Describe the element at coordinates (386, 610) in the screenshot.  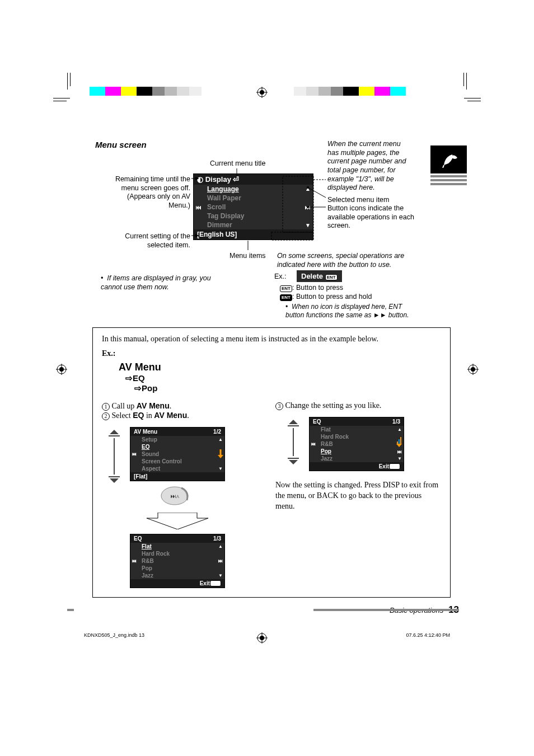
I see `footer-bar` at that location.